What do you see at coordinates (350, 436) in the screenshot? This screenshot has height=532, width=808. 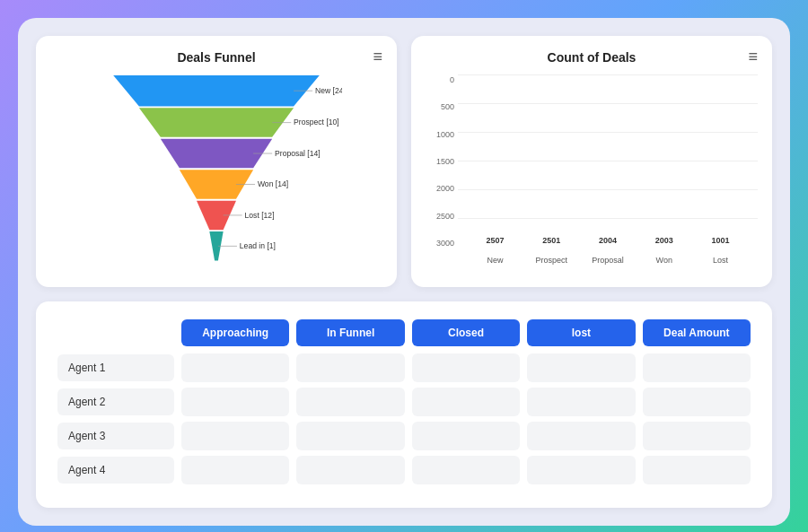 I see `agent-3-in-funnel` at bounding box center [350, 436].